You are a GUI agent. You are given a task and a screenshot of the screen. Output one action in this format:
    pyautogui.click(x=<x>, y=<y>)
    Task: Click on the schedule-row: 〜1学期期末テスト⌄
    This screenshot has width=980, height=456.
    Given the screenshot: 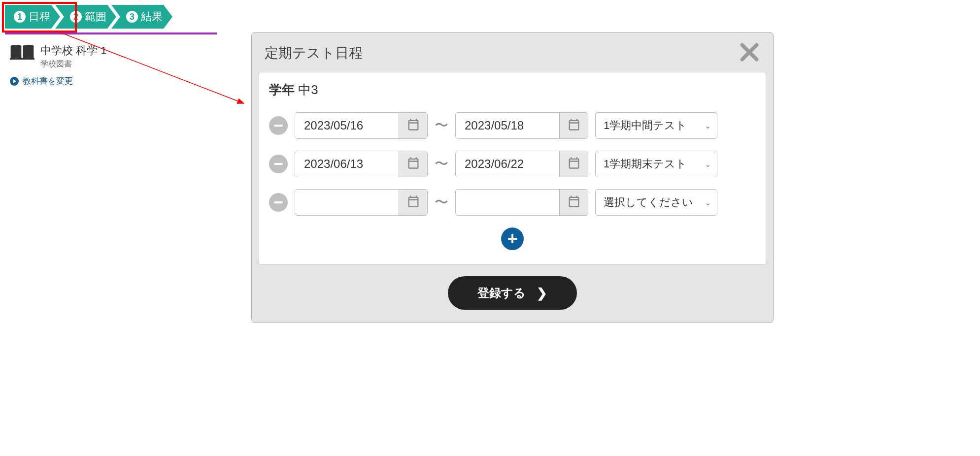 What is the action you would take?
    pyautogui.click(x=512, y=164)
    